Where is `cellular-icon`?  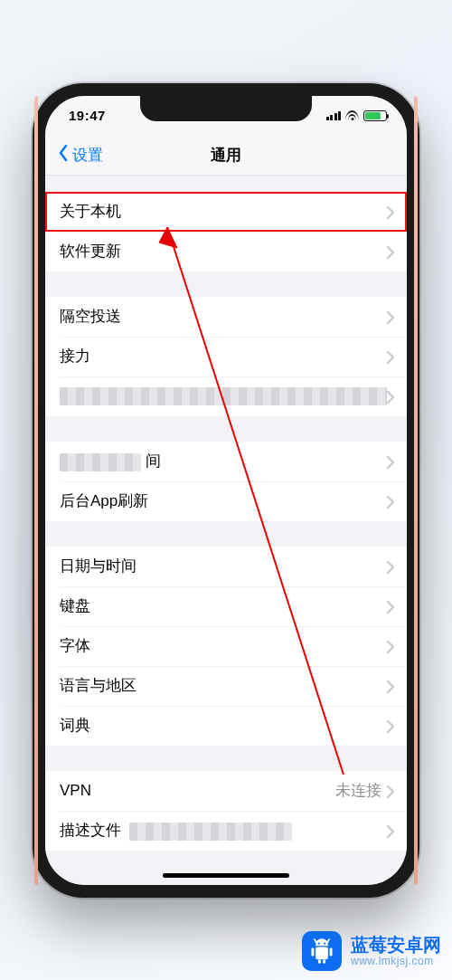 cellular-icon is located at coordinates (334, 116).